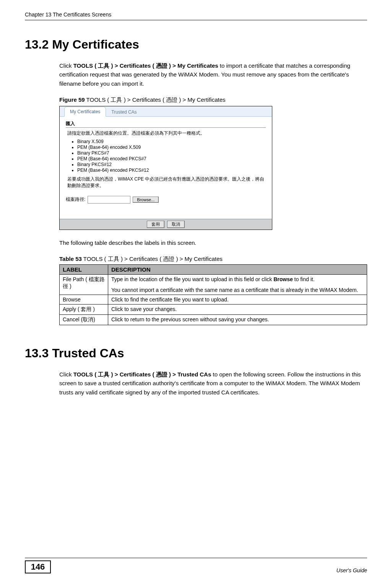 This screenshot has width=392, height=583. I want to click on table-53-caption: Table 53 TOOLS ( 工具 ) > Certificates ( 憑…, so click(213, 259).